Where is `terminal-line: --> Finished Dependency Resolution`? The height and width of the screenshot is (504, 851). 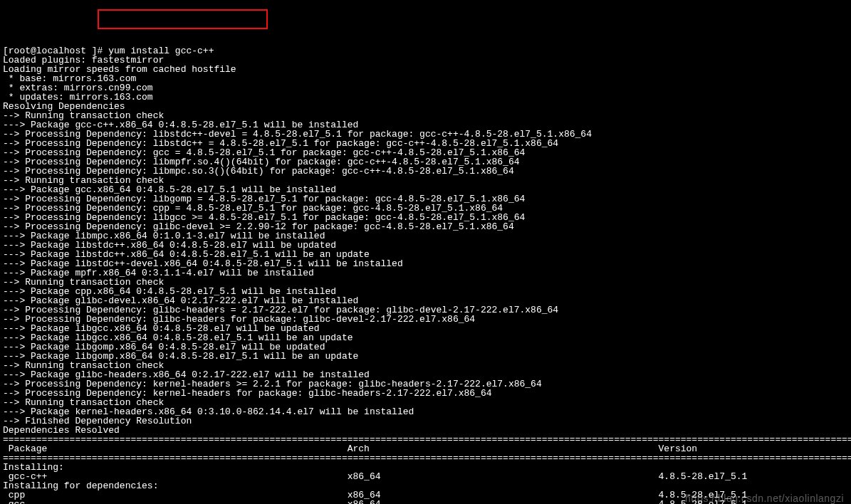
terminal-line: --> Finished Dependency Resolution is located at coordinates (426, 421).